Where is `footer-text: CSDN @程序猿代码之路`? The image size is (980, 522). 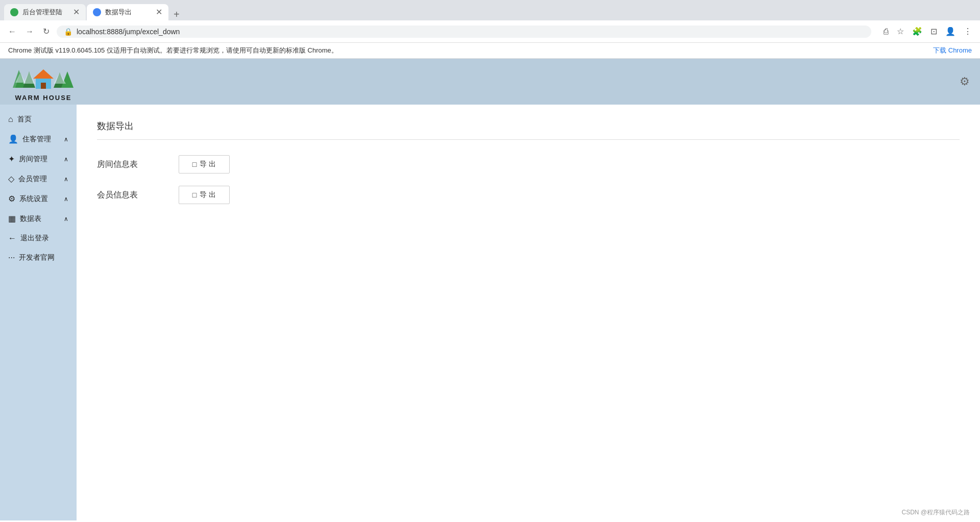 footer-text: CSDN @程序猿代码之路 is located at coordinates (936, 512).